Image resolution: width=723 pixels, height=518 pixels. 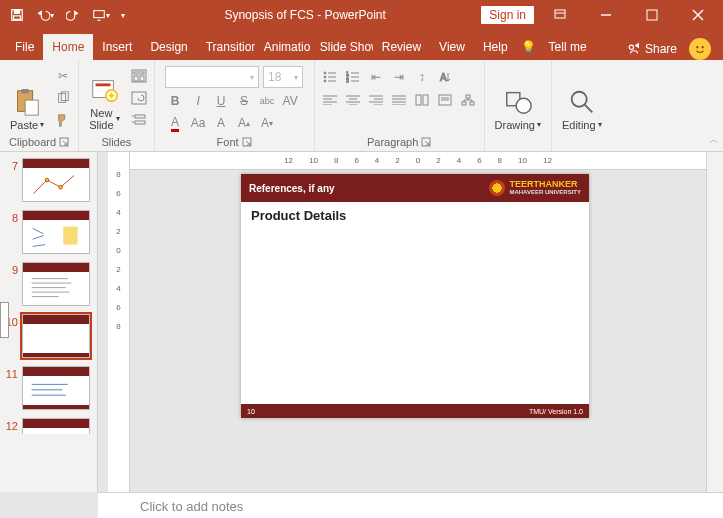 I want to click on tab-home: Home, so click(x=68, y=47).